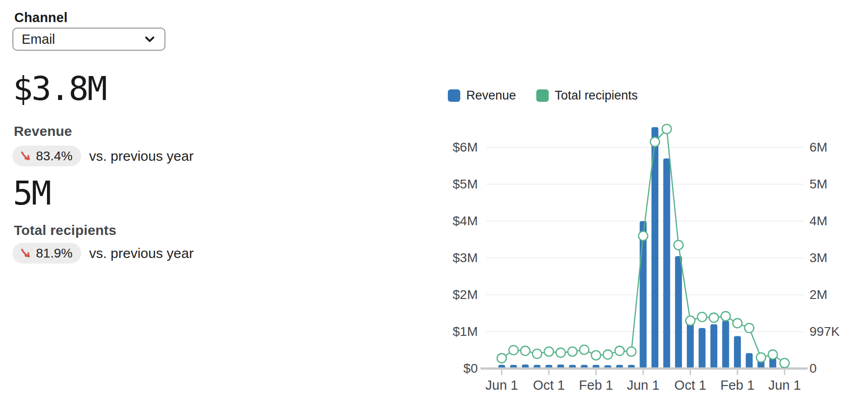 The image size is (868, 410). What do you see at coordinates (818, 147) in the screenshot?
I see `y-axis-right-label: 6M` at bounding box center [818, 147].